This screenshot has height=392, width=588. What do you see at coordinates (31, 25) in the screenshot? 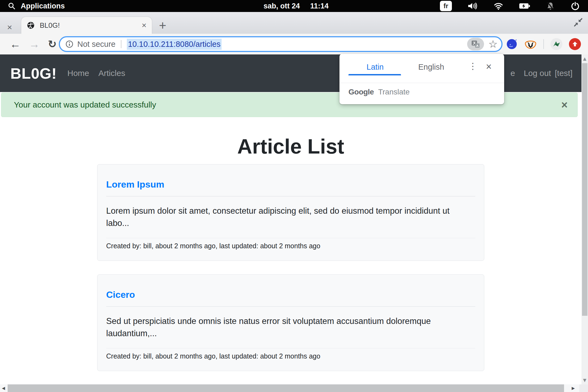
I see `globe-favicon` at bounding box center [31, 25].